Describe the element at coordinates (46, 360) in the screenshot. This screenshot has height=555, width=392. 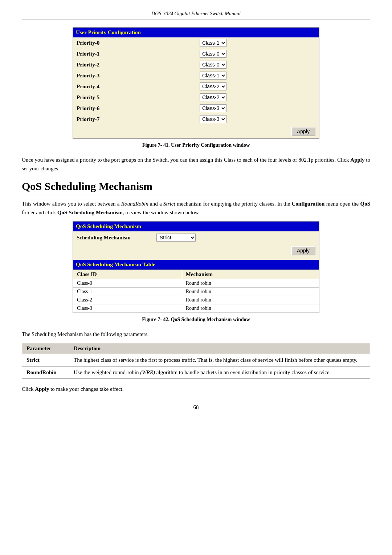
I see `param-name-0: Strict` at that location.